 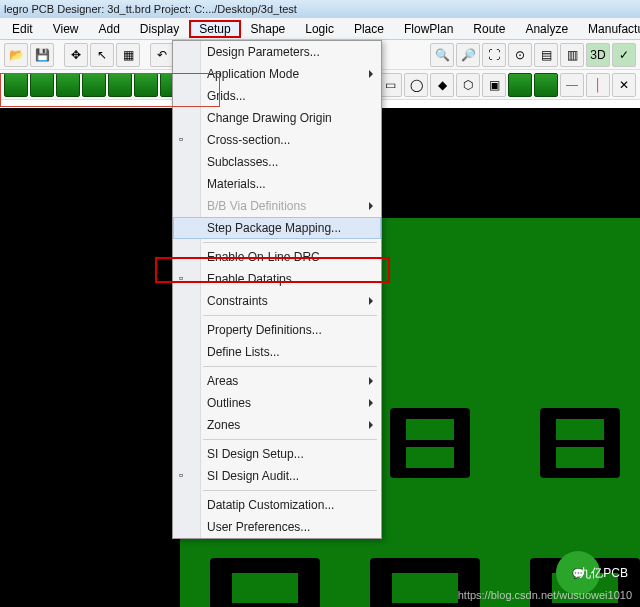 I want to click on 3d-icon: 3D, so click(x=598, y=55).